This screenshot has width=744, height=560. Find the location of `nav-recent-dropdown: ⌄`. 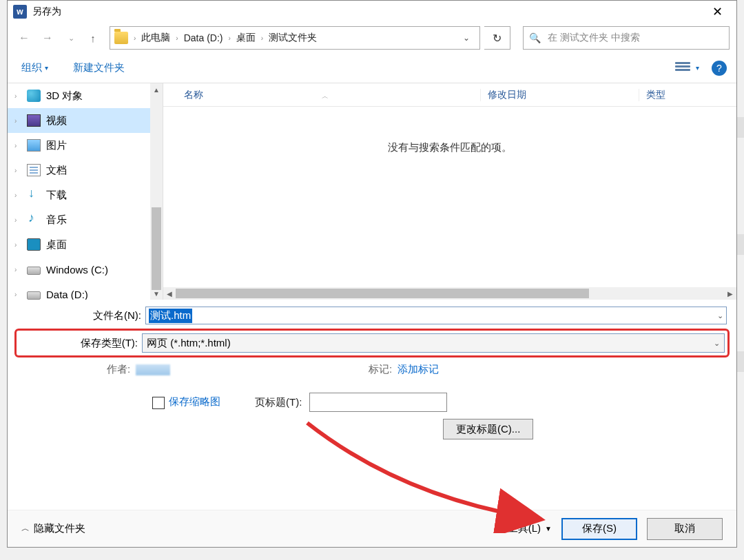

nav-recent-dropdown: ⌄ is located at coordinates (71, 38).